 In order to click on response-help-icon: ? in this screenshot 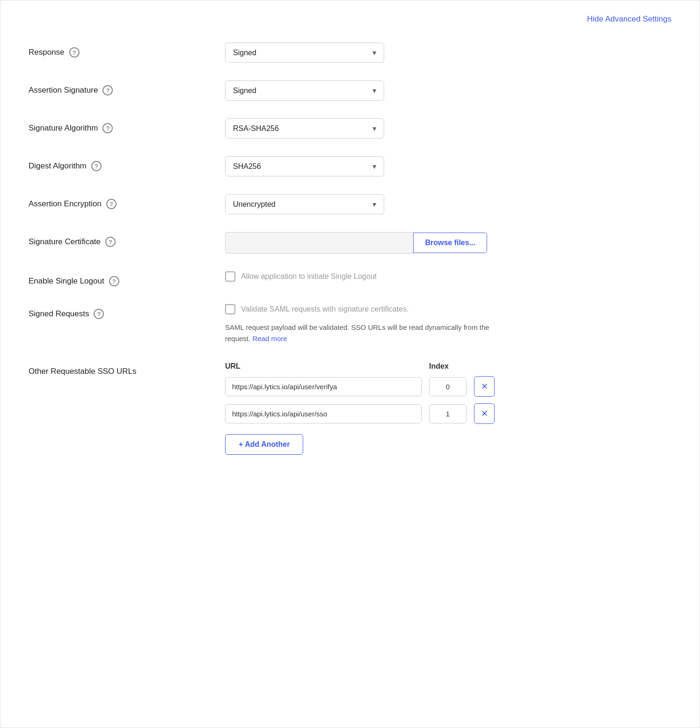, I will do `click(74, 52)`.